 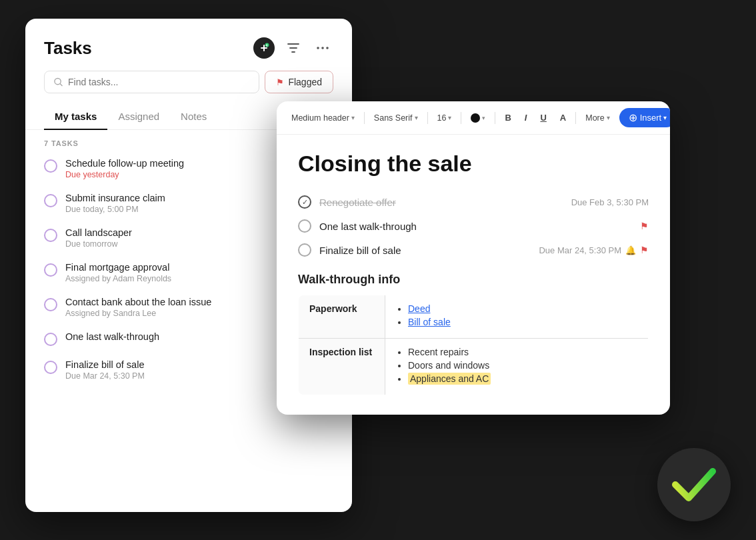 What do you see at coordinates (182, 365) in the screenshot?
I see `task-name: Finalize bill of sale` at bounding box center [182, 365].